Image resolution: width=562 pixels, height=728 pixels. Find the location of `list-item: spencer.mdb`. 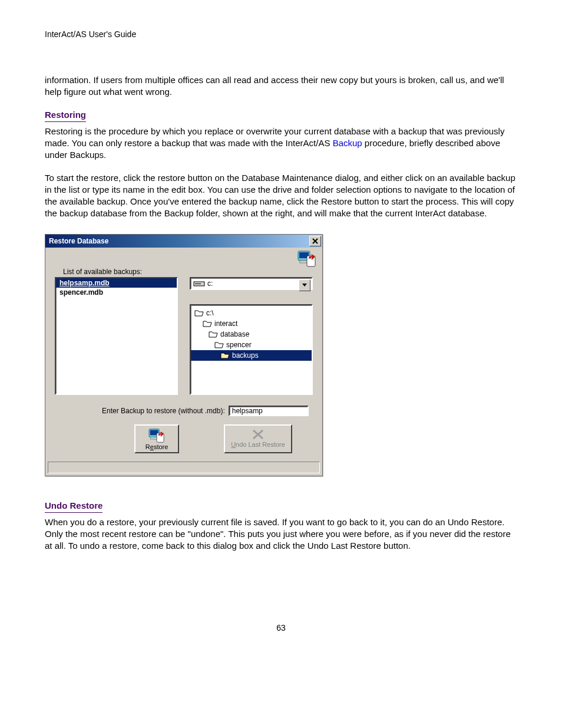

list-item: spencer.mdb is located at coordinates (117, 292).